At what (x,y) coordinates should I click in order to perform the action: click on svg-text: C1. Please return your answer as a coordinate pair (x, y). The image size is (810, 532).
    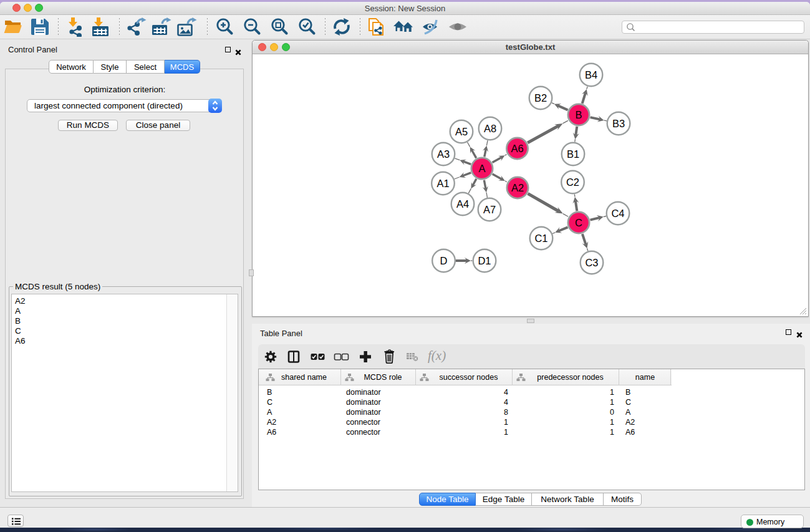
    Looking at the image, I should click on (541, 238).